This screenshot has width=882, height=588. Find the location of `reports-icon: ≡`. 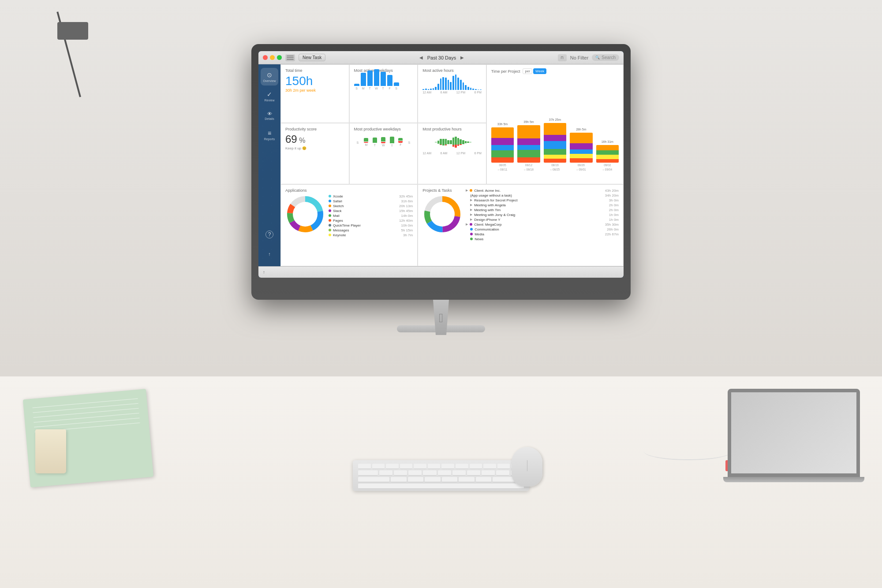

reports-icon: ≡ is located at coordinates (269, 133).